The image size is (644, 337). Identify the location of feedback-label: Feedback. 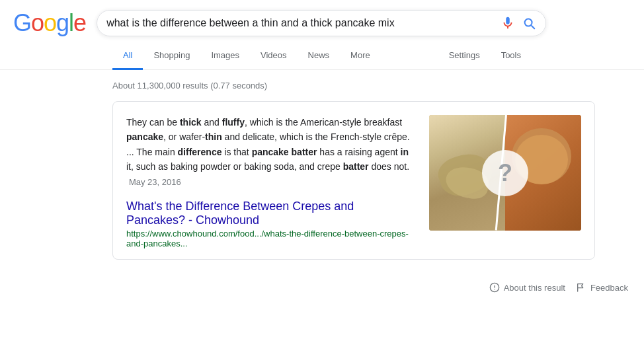
(610, 288).